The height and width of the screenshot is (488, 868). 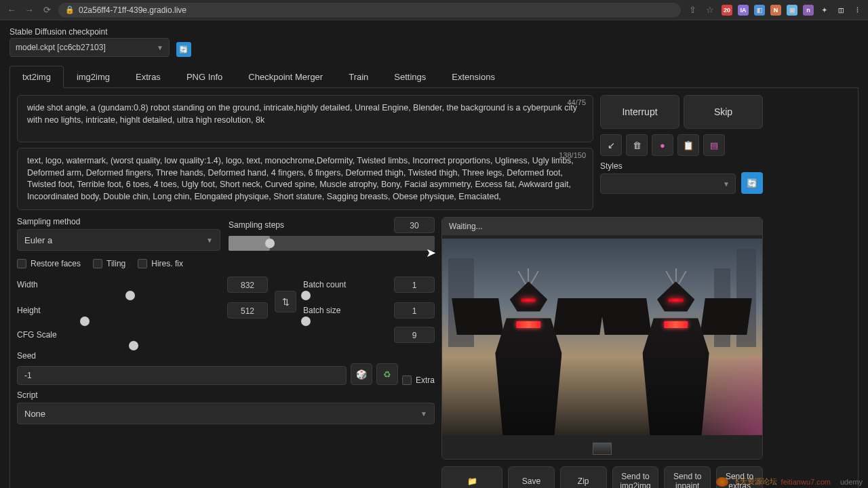 I want to click on save-style-button: ▤, so click(x=714, y=145).